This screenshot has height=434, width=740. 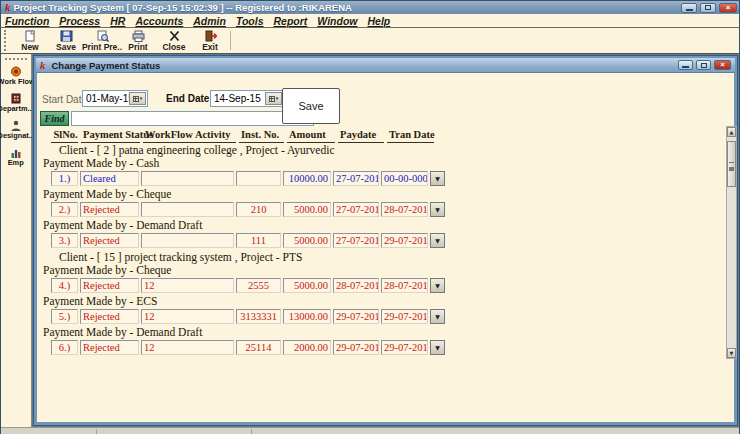 I want to click on end-date-picker: ▾, so click(x=247, y=98).